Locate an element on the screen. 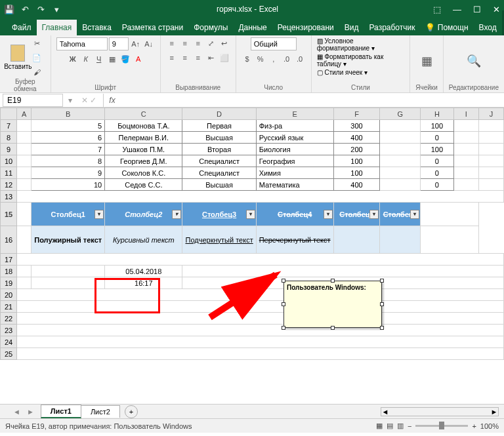 This screenshot has height=436, width=504. view-pagebreak-icon: ▥ is located at coordinates (400, 426).